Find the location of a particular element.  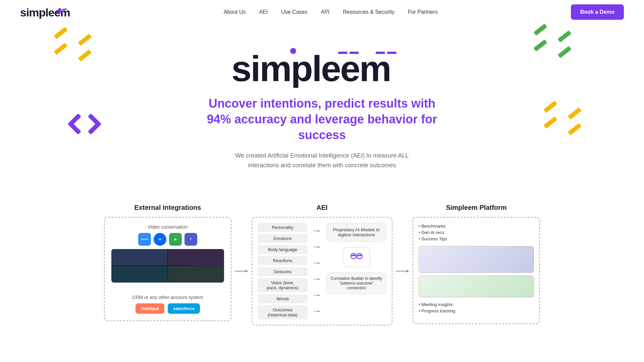

aei-arrows is located at coordinates (317, 271).